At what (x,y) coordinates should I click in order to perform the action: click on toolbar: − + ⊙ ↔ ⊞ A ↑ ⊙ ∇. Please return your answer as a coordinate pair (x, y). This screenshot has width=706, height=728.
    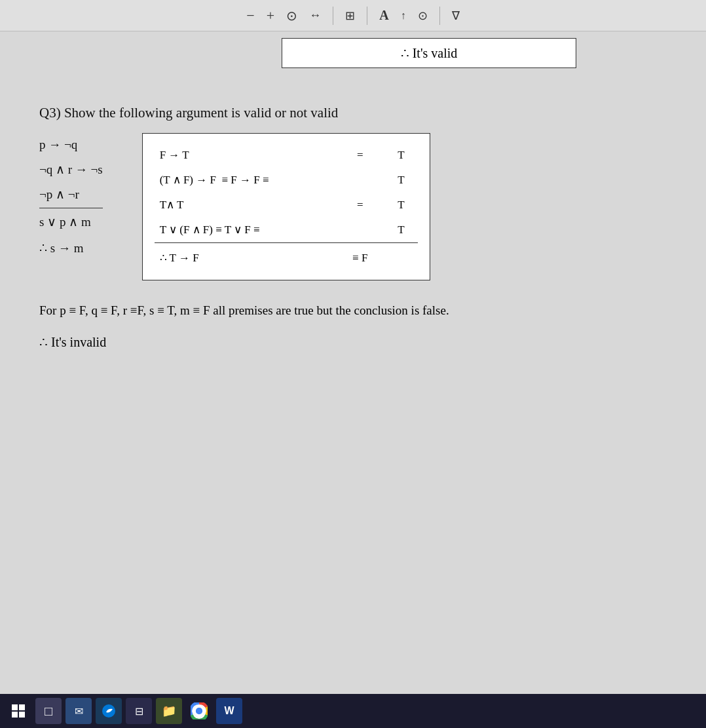
    Looking at the image, I should click on (353, 16).